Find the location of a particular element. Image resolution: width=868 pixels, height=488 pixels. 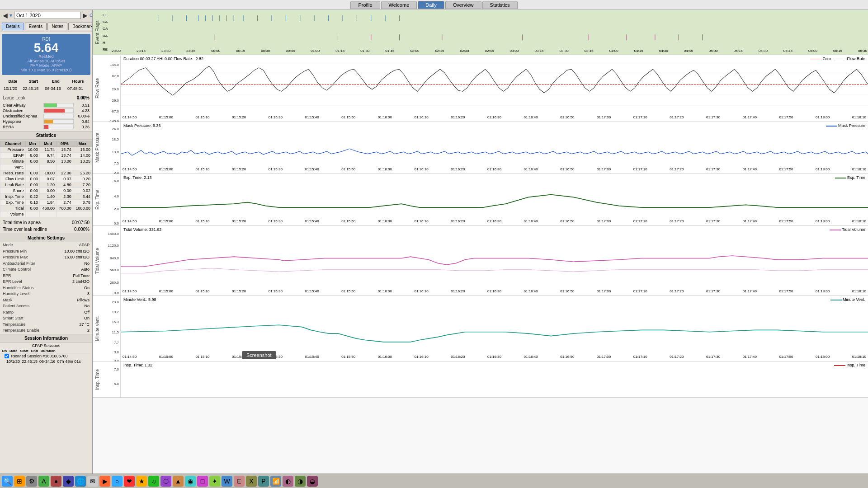

mask-pressure-header: Mask Pressure: 9.36 is located at coordinates (142, 126).